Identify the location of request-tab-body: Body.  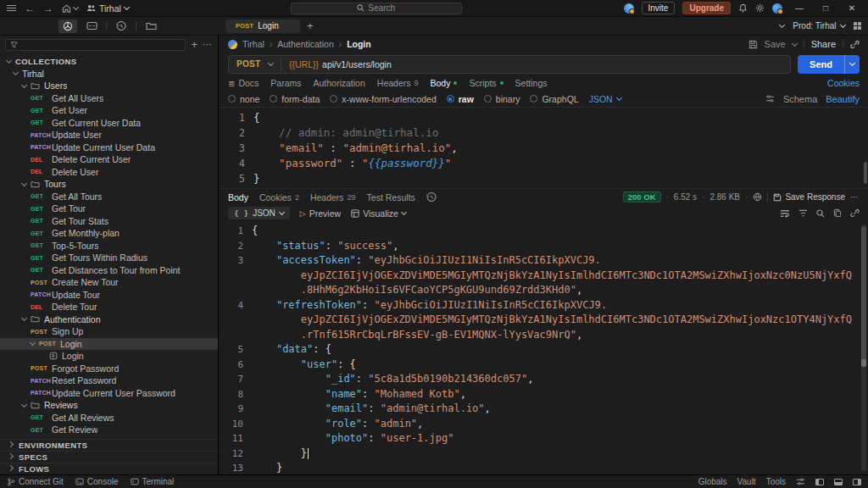
(444, 83).